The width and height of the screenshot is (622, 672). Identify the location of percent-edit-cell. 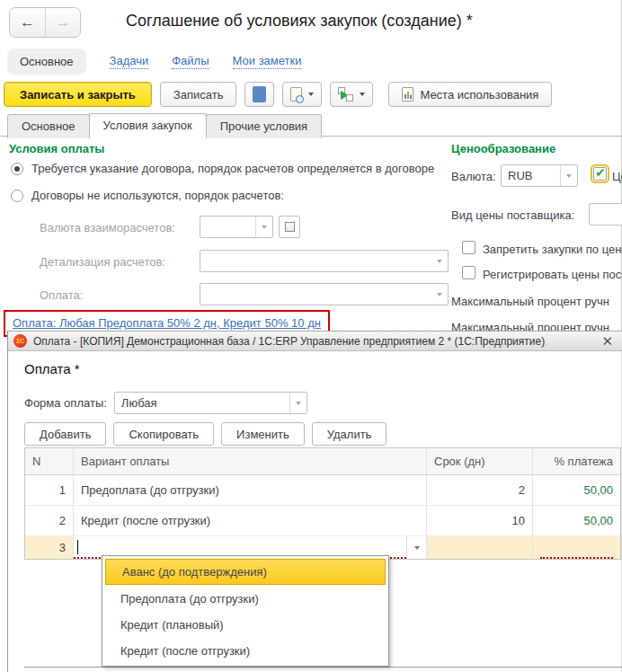
(577, 548).